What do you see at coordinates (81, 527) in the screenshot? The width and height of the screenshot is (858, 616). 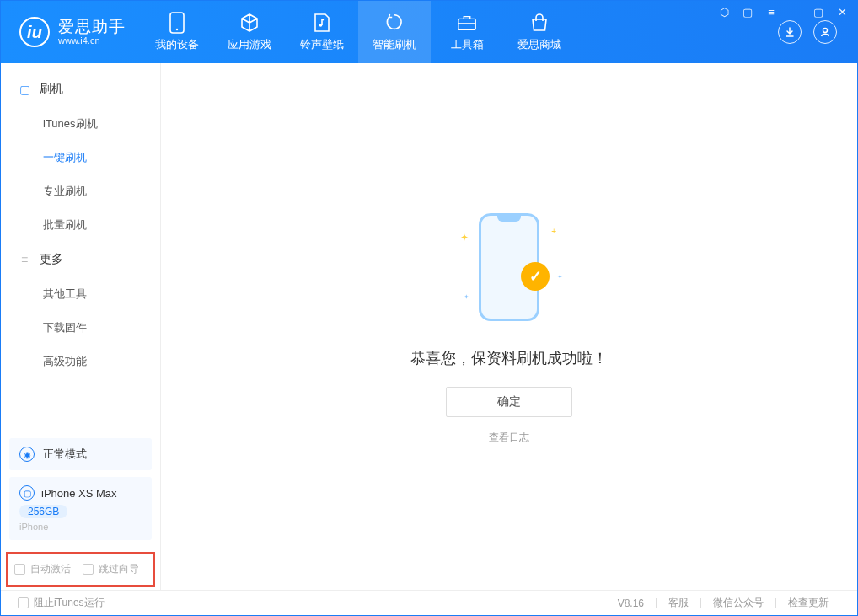 I see `device-type: iPhone` at bounding box center [81, 527].